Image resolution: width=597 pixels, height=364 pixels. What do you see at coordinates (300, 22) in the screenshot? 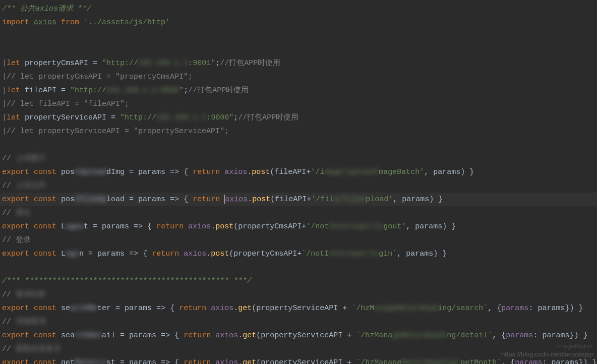
I see `code-line: import axios from '../assets/js/http'` at bounding box center [300, 22].